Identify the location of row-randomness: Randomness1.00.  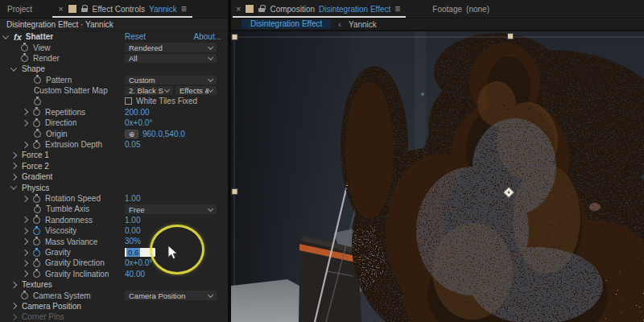
(114, 221).